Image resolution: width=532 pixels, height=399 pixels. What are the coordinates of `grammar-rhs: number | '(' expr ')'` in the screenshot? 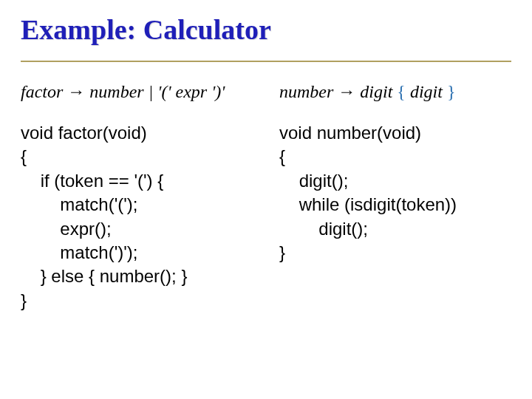 It's located at (157, 92).